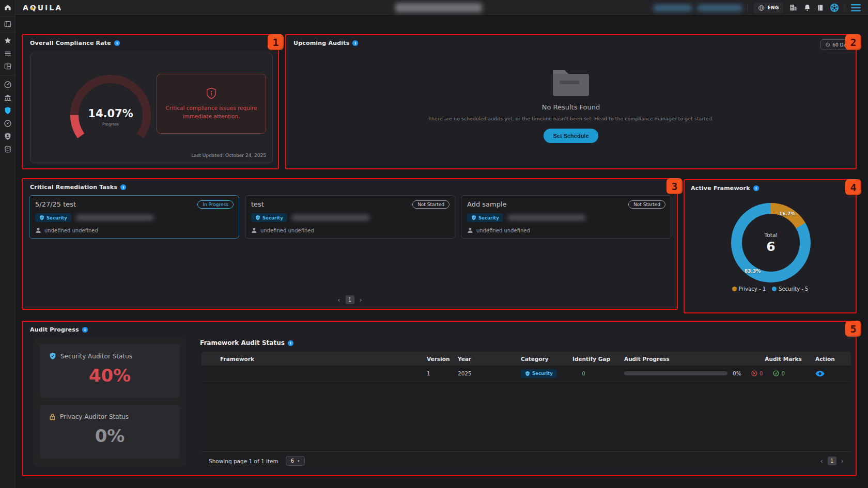 Image resolution: width=868 pixels, height=488 pixels. Describe the element at coordinates (571, 82) in the screenshot. I see `folder-icon` at that location.